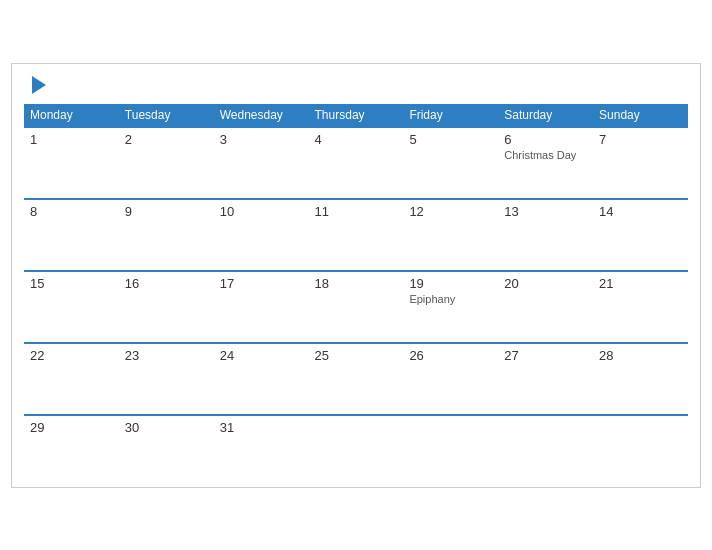 The image size is (712, 550). Describe the element at coordinates (72, 235) in the screenshot. I see `calendar-cell: 8` at that location.